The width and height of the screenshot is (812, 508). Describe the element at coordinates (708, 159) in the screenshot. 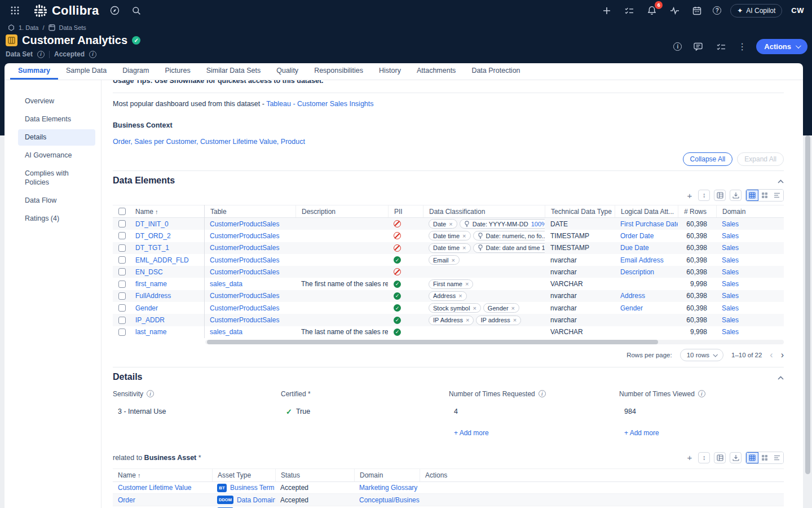

I see `collapse-all-button: Collapse All` at that location.